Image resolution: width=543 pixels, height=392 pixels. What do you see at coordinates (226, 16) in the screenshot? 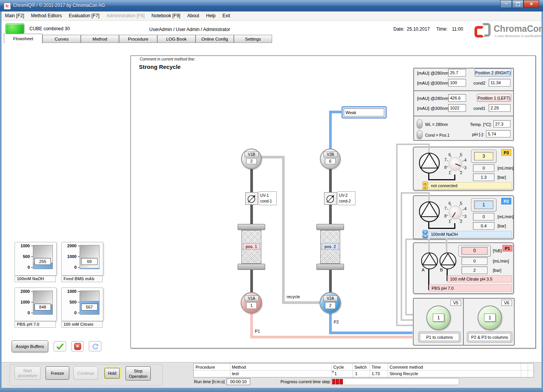
I see `menu-exit: Exit` at bounding box center [226, 16].